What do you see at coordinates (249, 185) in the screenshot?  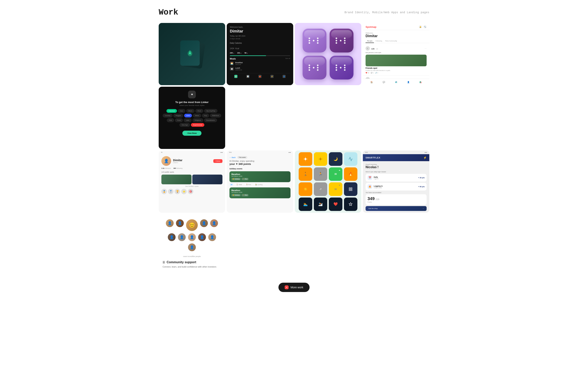 I see `tab-run: 🏃 Run` at bounding box center [249, 185].